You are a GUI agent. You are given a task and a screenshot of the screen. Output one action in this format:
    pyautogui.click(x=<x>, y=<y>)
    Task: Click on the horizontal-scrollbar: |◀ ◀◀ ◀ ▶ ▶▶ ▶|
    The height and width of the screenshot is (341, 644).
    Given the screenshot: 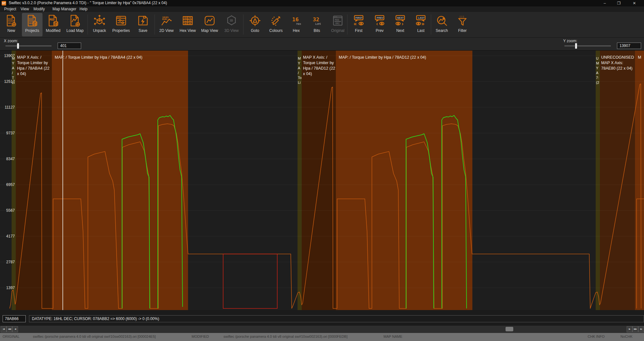 What is the action you would take?
    pyautogui.click(x=322, y=329)
    